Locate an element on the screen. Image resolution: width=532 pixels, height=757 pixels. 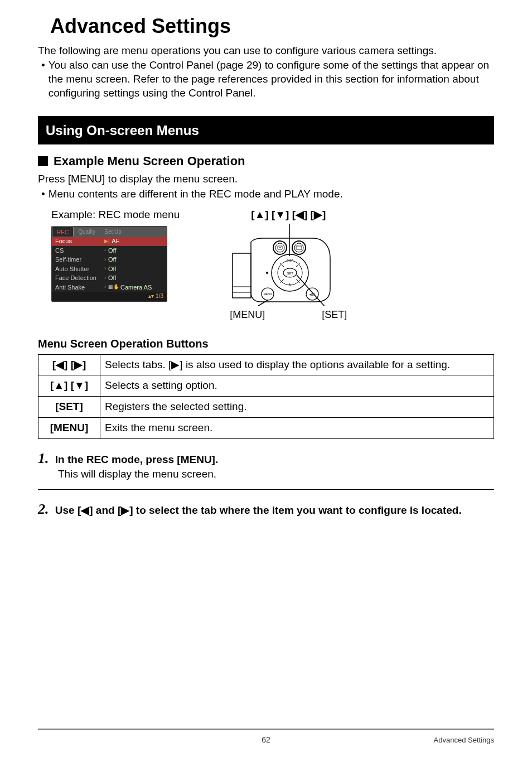
camera-menu-row: Self-timer › Off is located at coordinates (109, 260).